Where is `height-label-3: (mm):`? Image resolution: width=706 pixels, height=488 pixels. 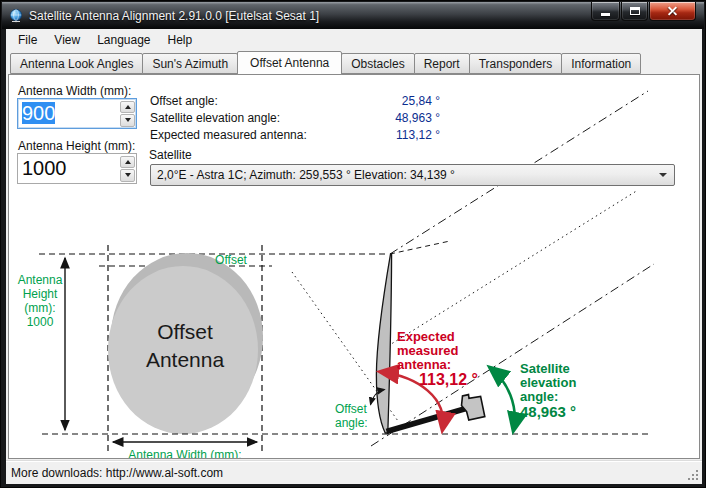
height-label-3: (mm): is located at coordinates (40, 308).